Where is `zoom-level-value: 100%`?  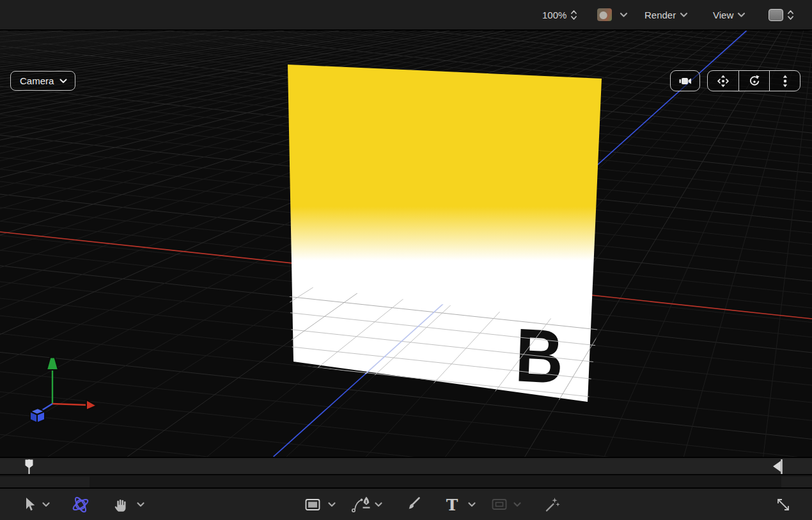
zoom-level-value: 100% is located at coordinates (554, 15).